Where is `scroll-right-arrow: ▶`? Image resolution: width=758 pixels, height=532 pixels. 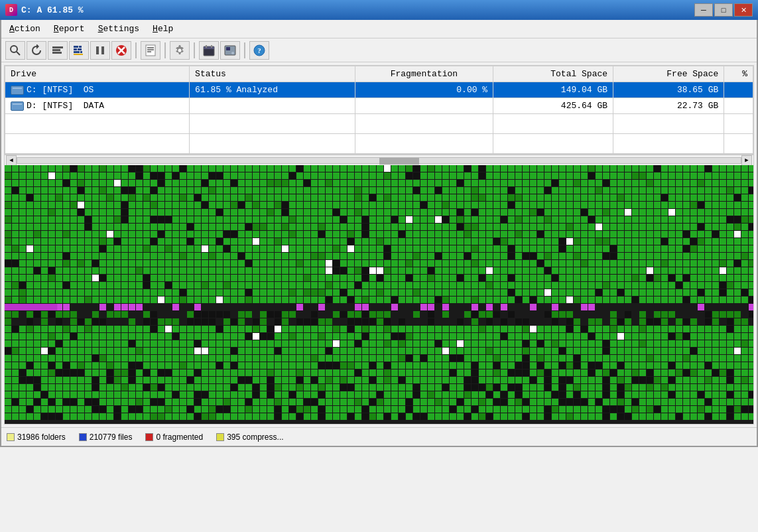 scroll-right-arrow: ▶ is located at coordinates (747, 161).